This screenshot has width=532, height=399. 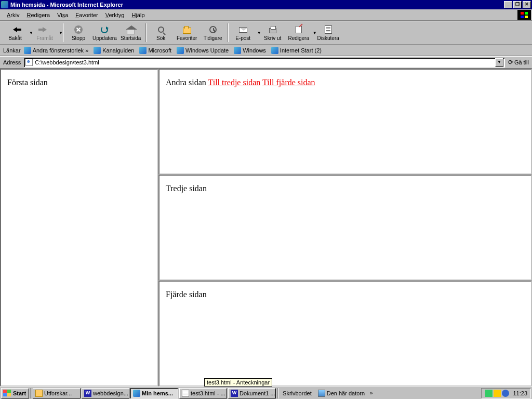 I want to click on minimize-button: _, so click(x=508, y=5).